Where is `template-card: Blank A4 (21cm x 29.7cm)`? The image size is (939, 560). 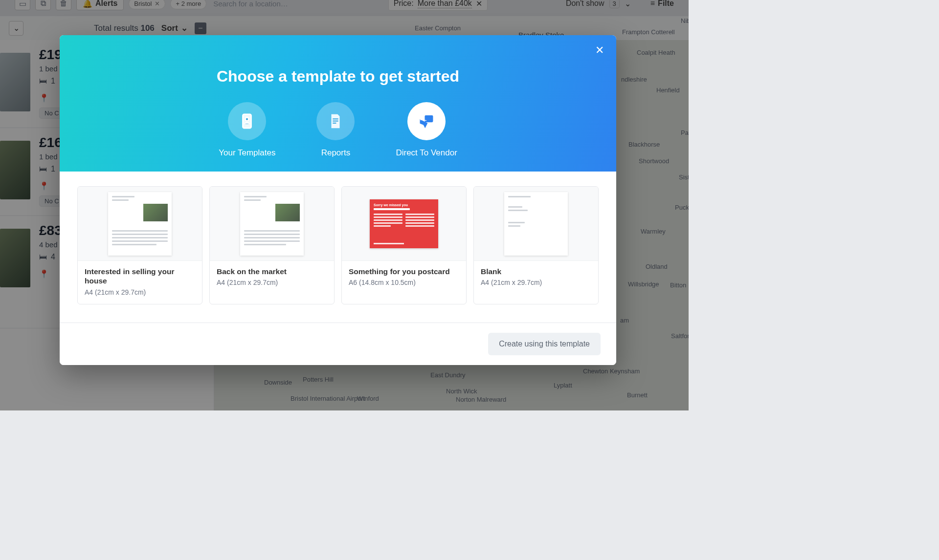 template-card: Blank A4 (21cm x 29.7cm) is located at coordinates (536, 245).